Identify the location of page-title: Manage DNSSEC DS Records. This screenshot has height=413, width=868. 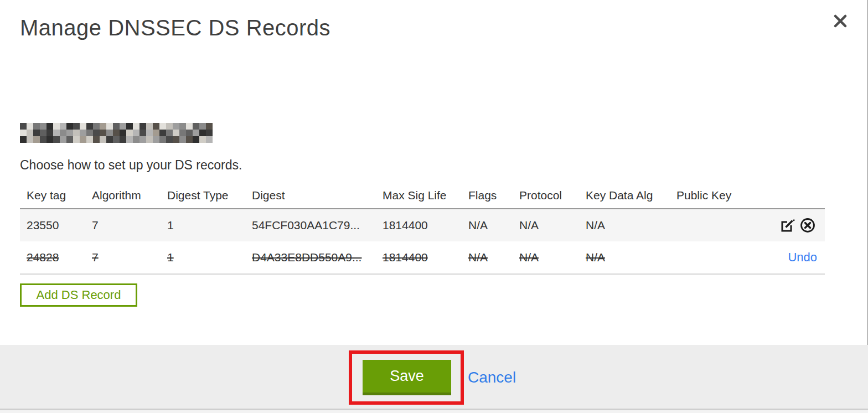
(175, 28).